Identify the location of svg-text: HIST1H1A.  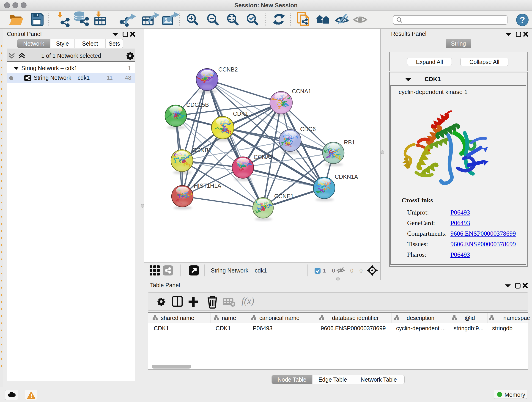
(208, 186).